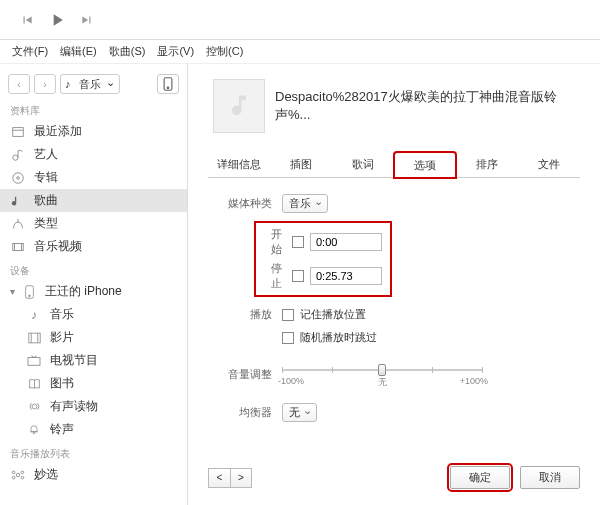 This screenshot has height=505, width=600. Describe the element at coordinates (382, 370) in the screenshot. I see `slider-thumb` at that location.